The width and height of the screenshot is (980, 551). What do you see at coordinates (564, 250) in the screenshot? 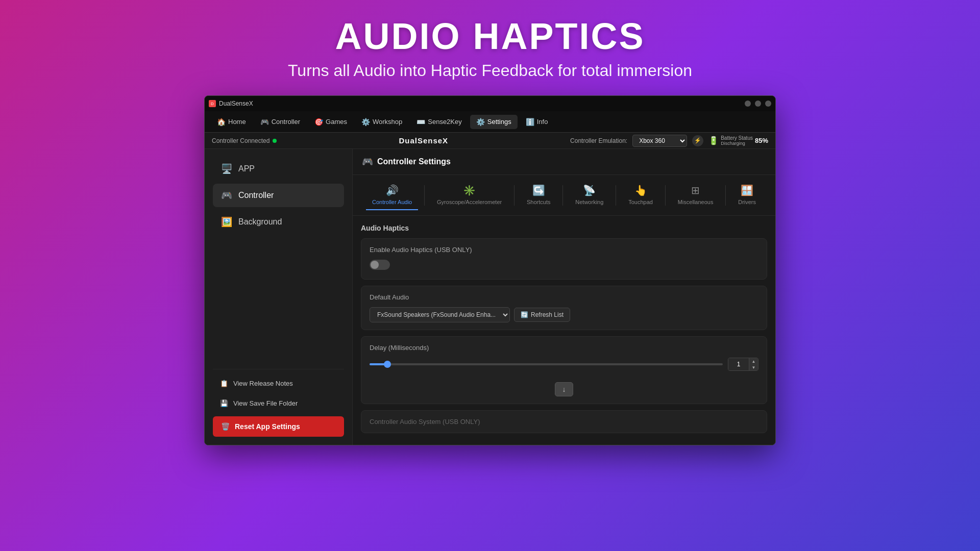
I see `enable-audio-haptics-title: Enable Audio Haptics (USB ONLY)` at bounding box center [564, 250].